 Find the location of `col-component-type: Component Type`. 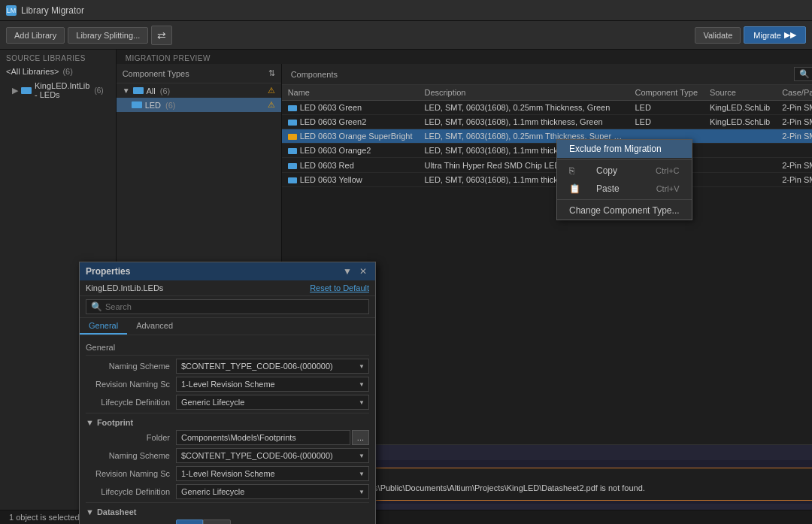

col-component-type: Component Type is located at coordinates (666, 93).